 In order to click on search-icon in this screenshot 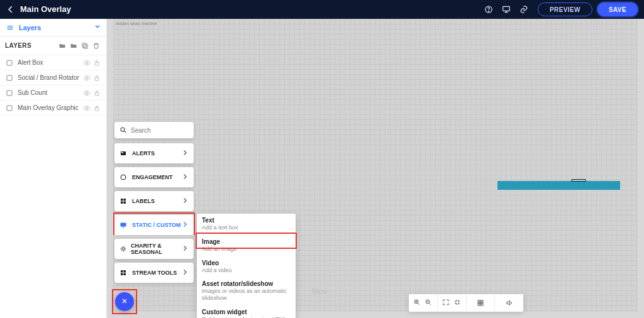, I will do `click(123, 130)`.